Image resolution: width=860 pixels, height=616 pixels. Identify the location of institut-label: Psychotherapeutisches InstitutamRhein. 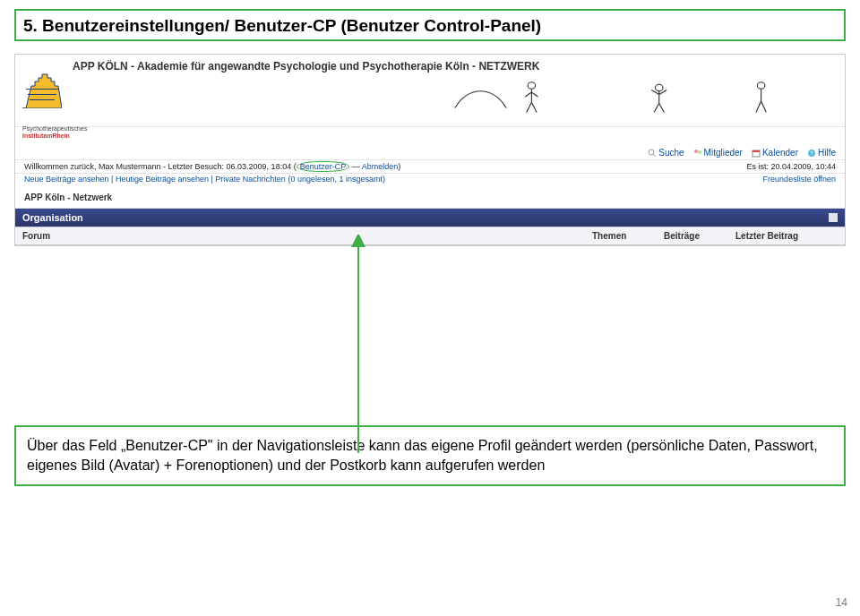
(430, 133).